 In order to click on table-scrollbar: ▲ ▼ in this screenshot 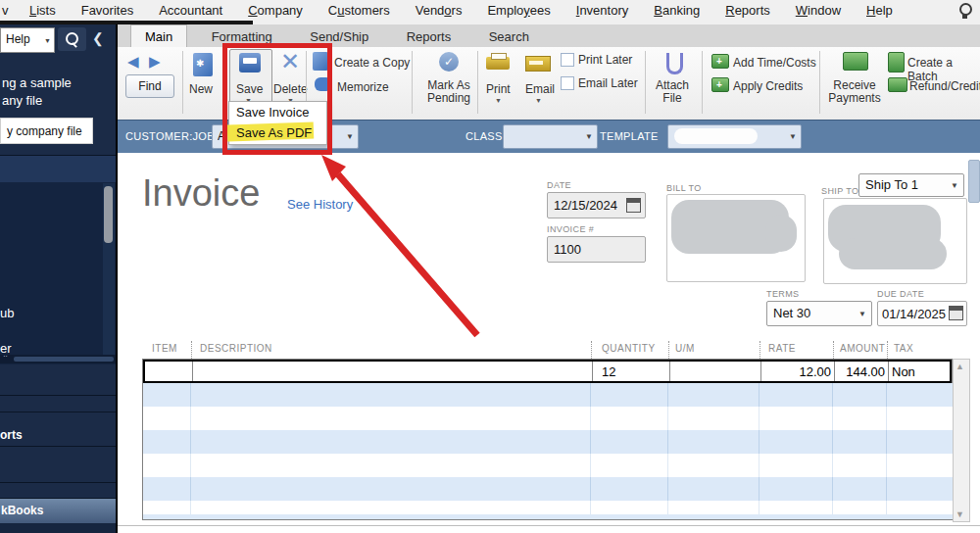, I will do `click(961, 441)`.